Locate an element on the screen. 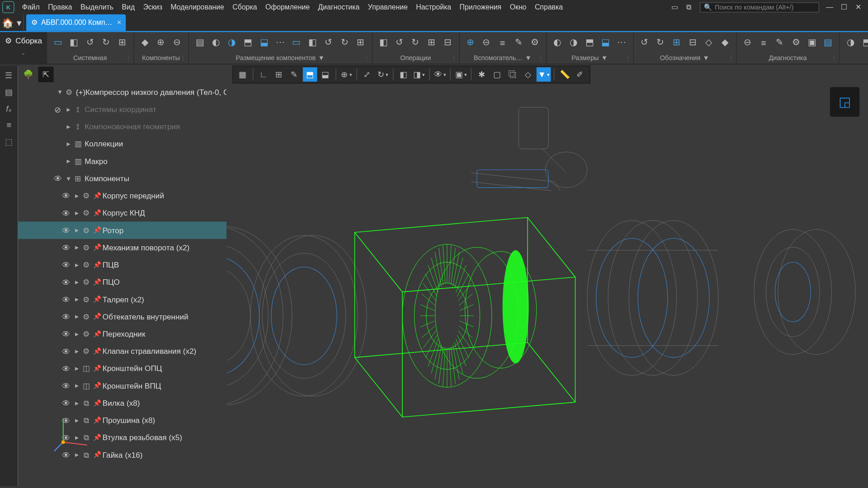  ribbon-button: ◆ is located at coordinates (145, 42).